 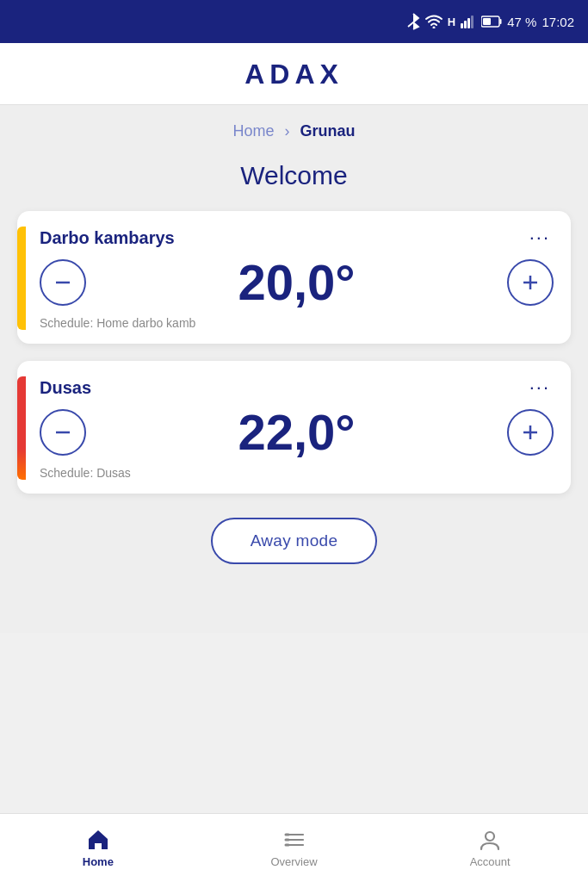 What do you see at coordinates (491, 22) in the screenshot?
I see `status-icons: H 47 % 17:02` at bounding box center [491, 22].